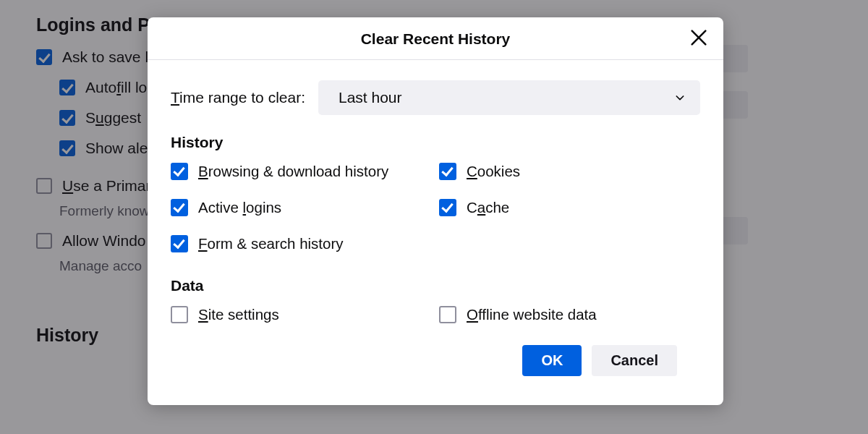 This screenshot has width=868, height=434. What do you see at coordinates (493, 171) in the screenshot?
I see `opt-label: Cookies` at bounding box center [493, 171].